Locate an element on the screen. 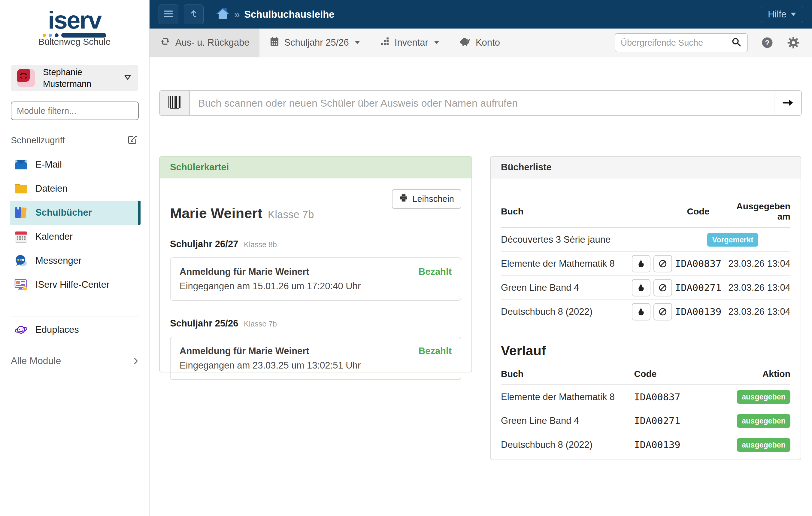 The height and width of the screenshot is (516, 812). search-input is located at coordinates (670, 42).